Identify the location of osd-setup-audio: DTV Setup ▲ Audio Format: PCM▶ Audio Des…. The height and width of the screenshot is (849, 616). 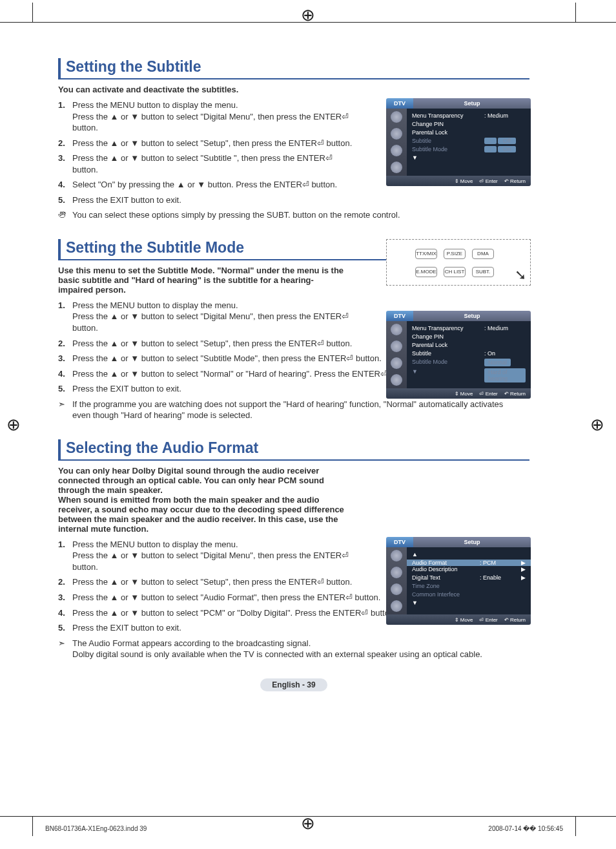
(458, 581).